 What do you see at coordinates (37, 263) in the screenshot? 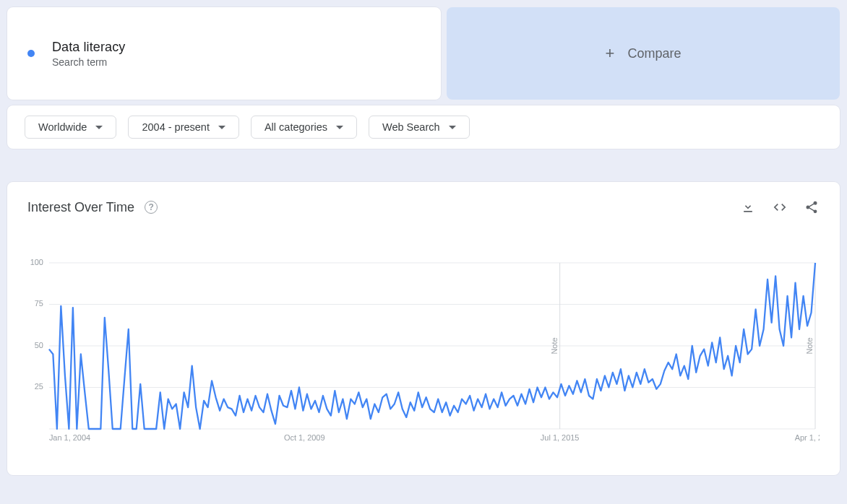
I see `svg-text: 100` at bounding box center [37, 263].